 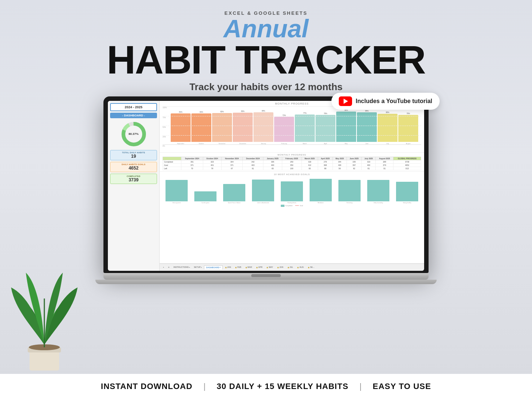 What do you see at coordinates (163, 267) in the screenshot?
I see `spreadsheet-tab: +` at bounding box center [163, 267].